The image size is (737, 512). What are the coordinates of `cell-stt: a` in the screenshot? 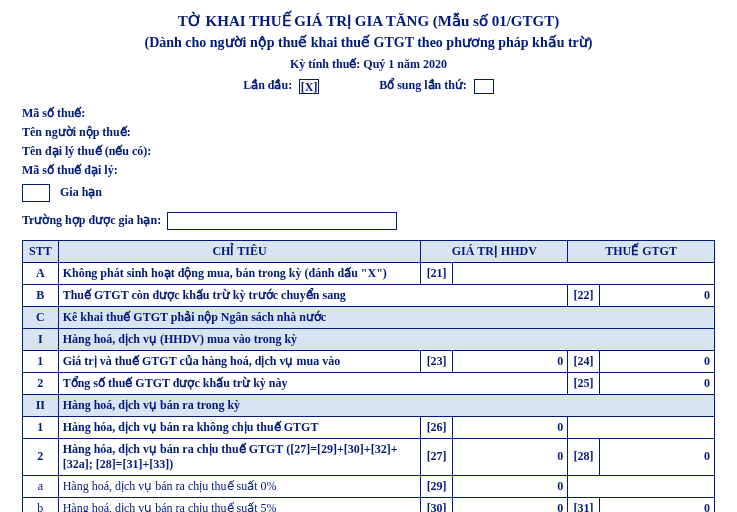 It's located at (41, 486).